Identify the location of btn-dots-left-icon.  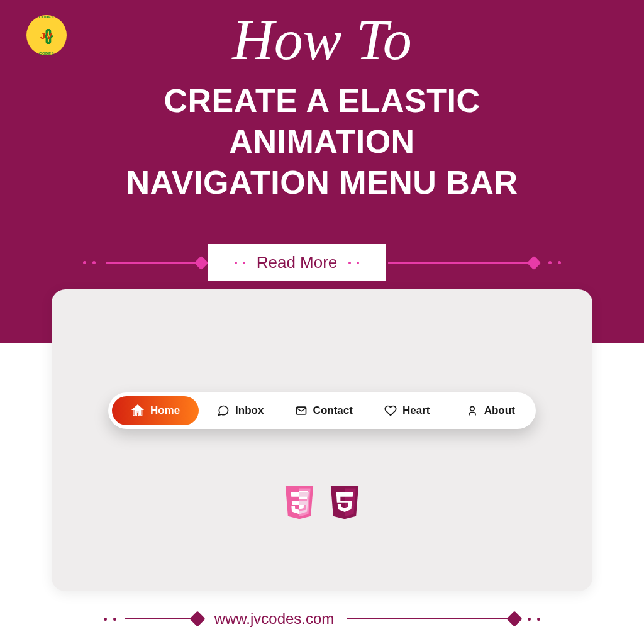
(240, 263).